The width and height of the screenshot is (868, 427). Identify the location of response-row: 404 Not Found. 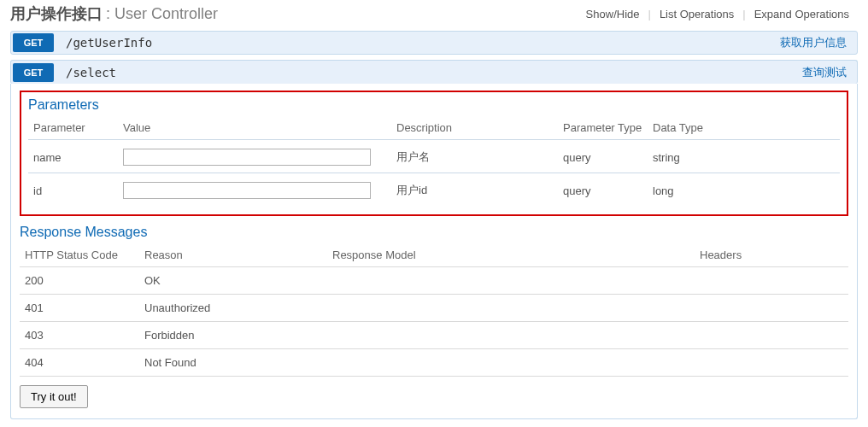
(434, 363).